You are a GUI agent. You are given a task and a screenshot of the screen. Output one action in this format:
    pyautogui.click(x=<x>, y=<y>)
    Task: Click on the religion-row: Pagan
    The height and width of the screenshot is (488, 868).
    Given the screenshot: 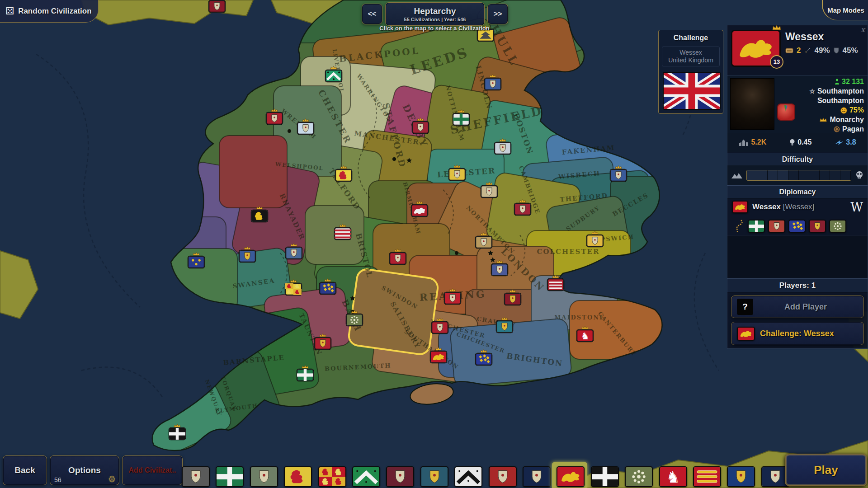 What is the action you would take?
    pyautogui.click(x=849, y=129)
    